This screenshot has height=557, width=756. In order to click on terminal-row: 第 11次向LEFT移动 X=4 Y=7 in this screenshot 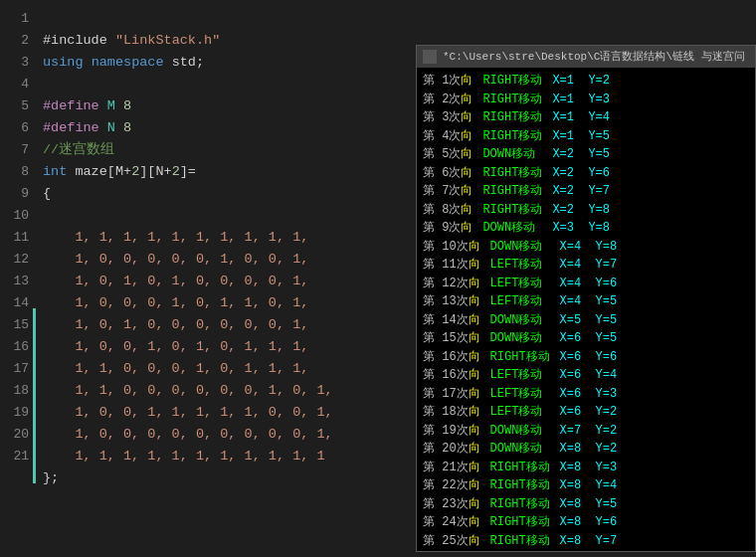, I will do `click(586, 265)`.